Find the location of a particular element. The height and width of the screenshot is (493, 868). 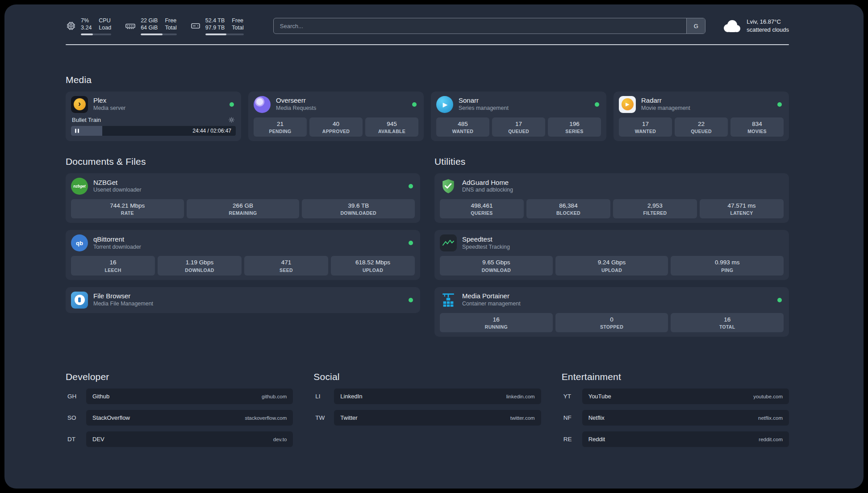

stat-queries: 498,461QUERIES is located at coordinates (482, 209).